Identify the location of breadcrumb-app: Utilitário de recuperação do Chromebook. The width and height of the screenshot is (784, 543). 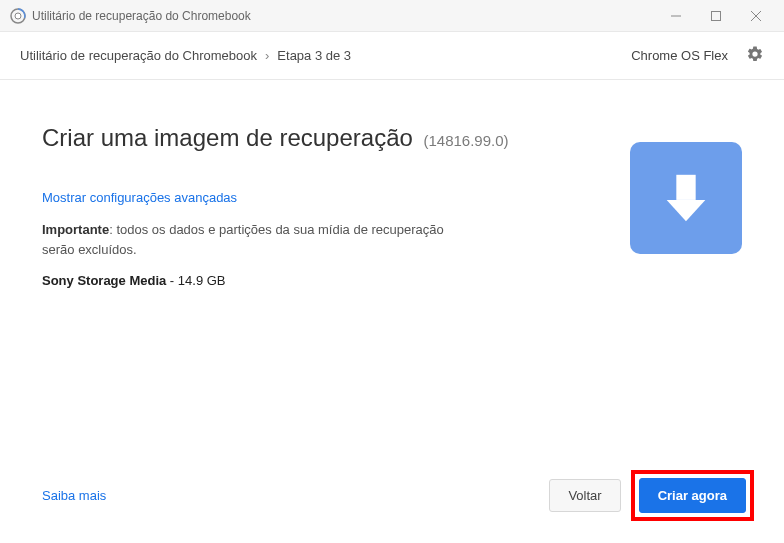
(138, 56).